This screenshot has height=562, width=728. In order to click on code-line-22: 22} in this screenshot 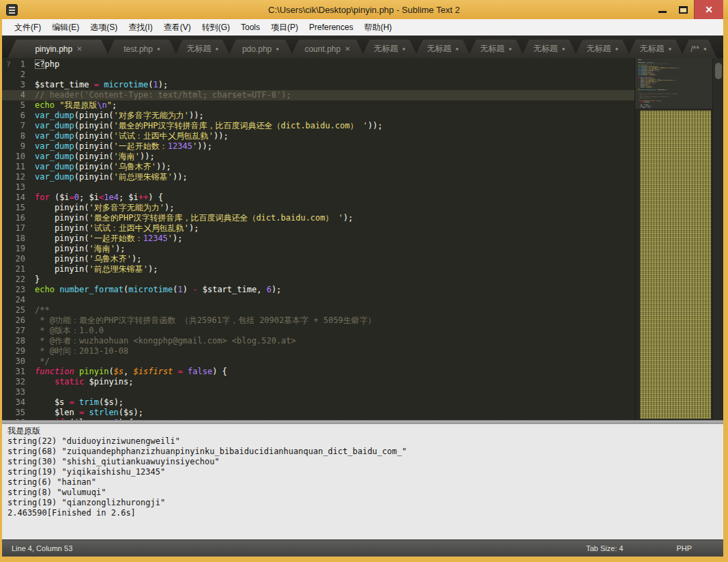, I will do `click(318, 280)`.